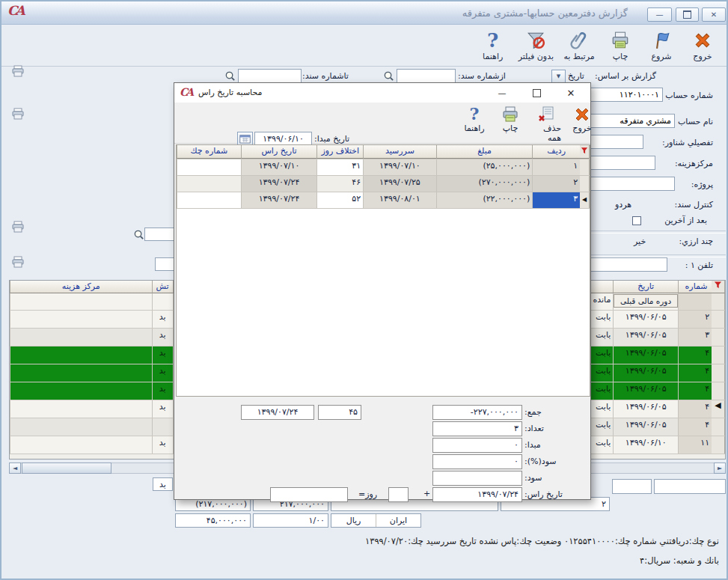 Image resolution: width=728 pixels, height=580 pixels. What do you see at coordinates (477, 478) in the screenshot?
I see `interest-box` at bounding box center [477, 478].